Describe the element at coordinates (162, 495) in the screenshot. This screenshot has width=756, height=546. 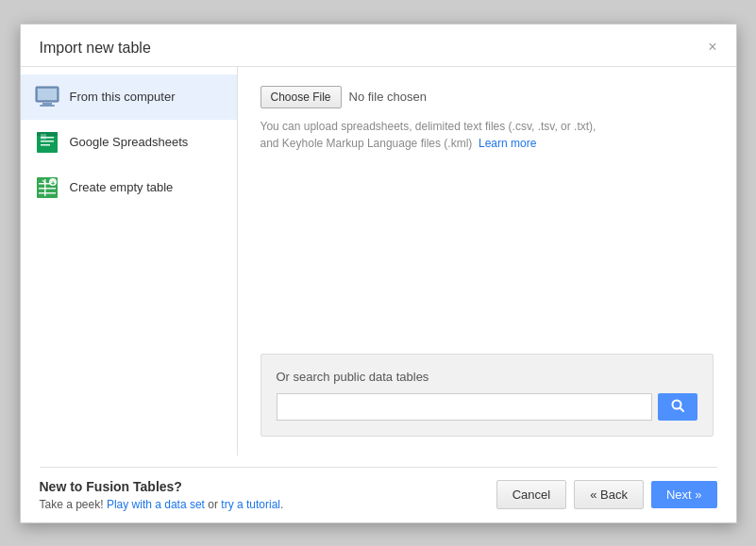
I see `footer-left: New to Fusion Tables? Take a peek! Play …` at that location.